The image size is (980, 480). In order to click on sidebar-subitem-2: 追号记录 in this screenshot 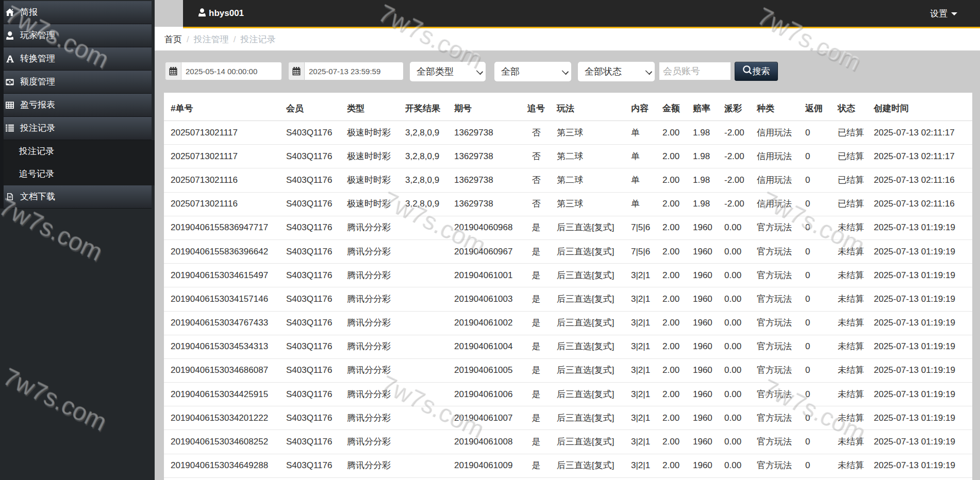, I will do `click(79, 174)`.